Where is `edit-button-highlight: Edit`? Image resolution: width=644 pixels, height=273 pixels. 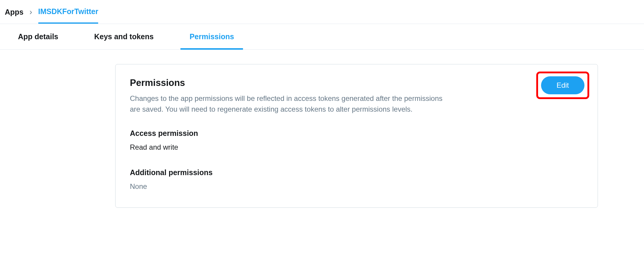 edit-button-highlight: Edit is located at coordinates (563, 85).